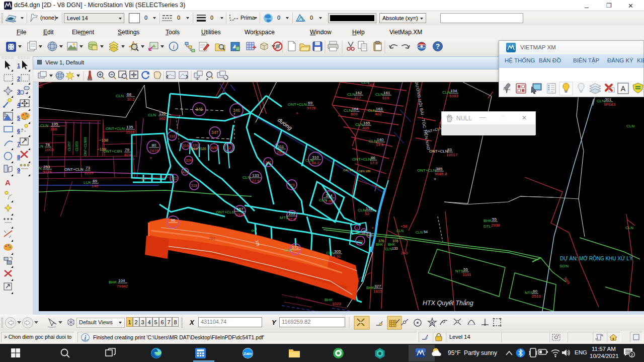 This screenshot has width=644, height=362. What do you see at coordinates (310, 103) in the screenshot?
I see `svg-text: 69` at bounding box center [310, 103].